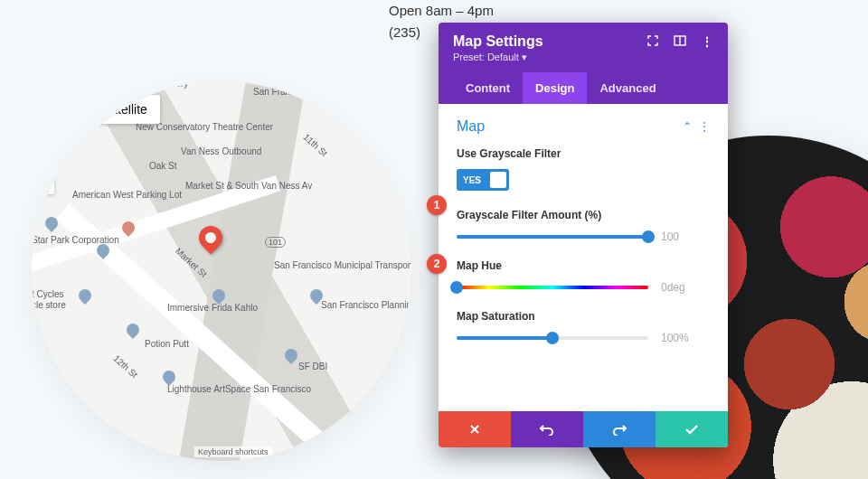 The height and width of the screenshot is (479, 868). What do you see at coordinates (707, 42) in the screenshot?
I see `kebab-icon: ⋮` at bounding box center [707, 42].